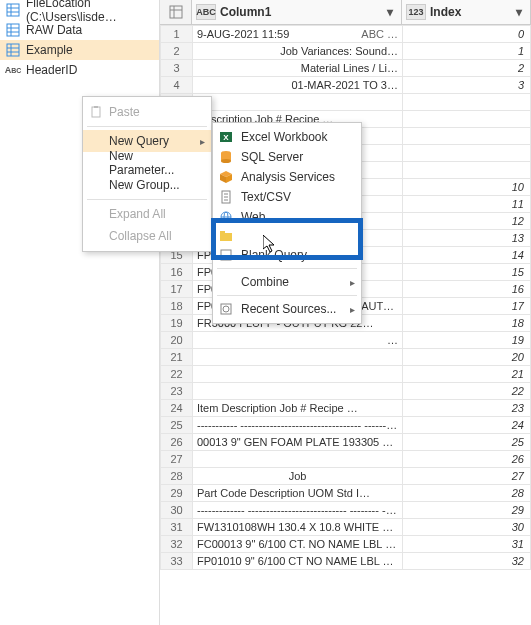 The height and width of the screenshot is (625, 531). What do you see at coordinates (177, 340) in the screenshot?
I see `row-number: 20` at bounding box center [177, 340].